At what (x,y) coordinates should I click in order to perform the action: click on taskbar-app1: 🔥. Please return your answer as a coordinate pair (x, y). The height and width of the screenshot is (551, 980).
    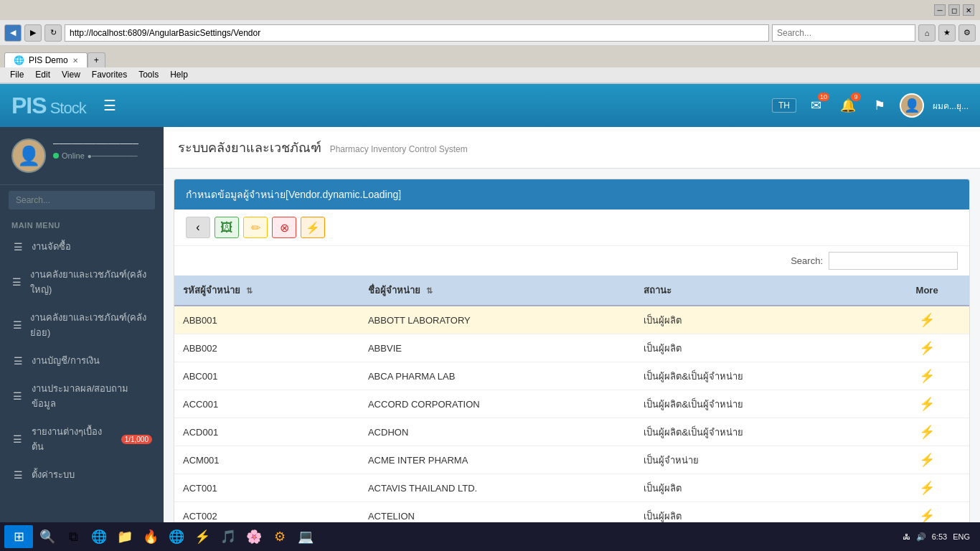
    Looking at the image, I should click on (151, 537).